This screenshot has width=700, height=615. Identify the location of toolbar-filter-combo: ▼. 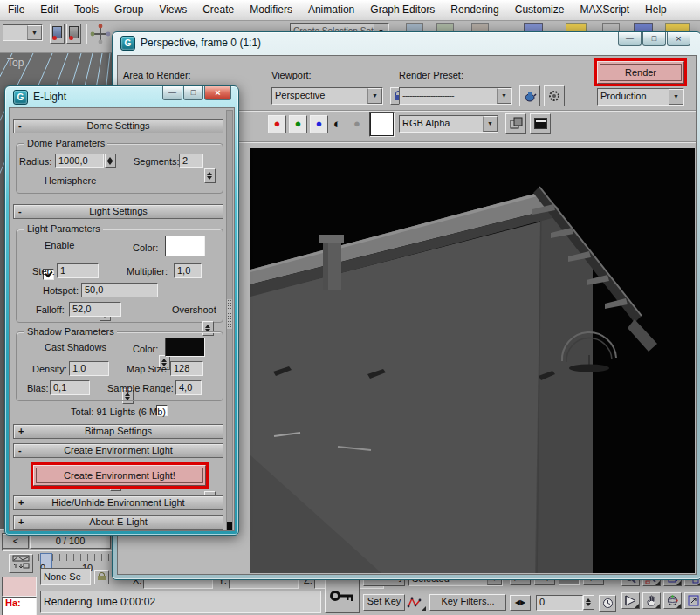
(23, 33).